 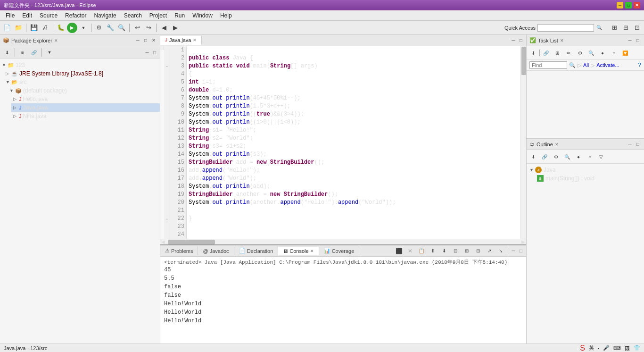 What do you see at coordinates (149, 28) in the screenshot?
I see `toolbar-btn-5: ↪` at bounding box center [149, 28].